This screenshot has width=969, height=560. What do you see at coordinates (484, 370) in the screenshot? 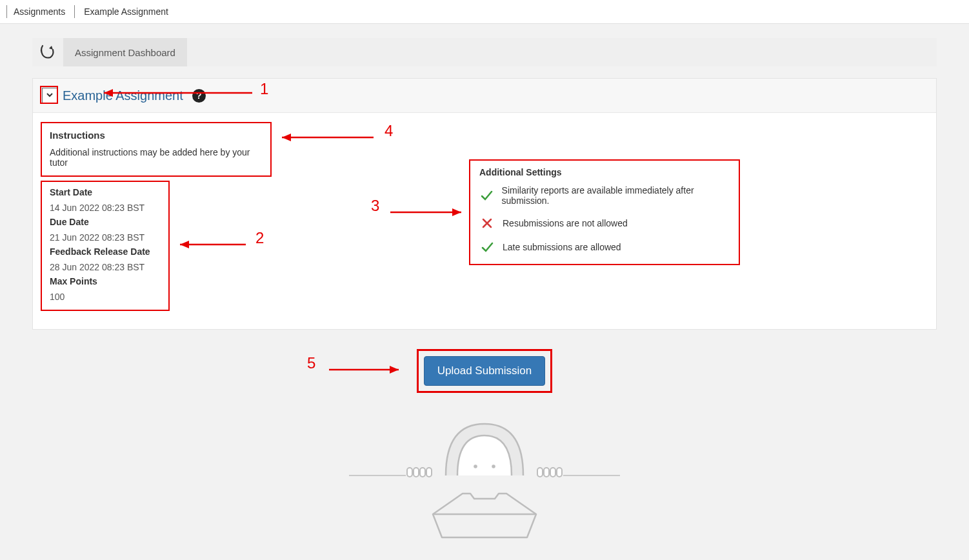
I see `upload-button-label: Upload Submission` at bounding box center [484, 370].